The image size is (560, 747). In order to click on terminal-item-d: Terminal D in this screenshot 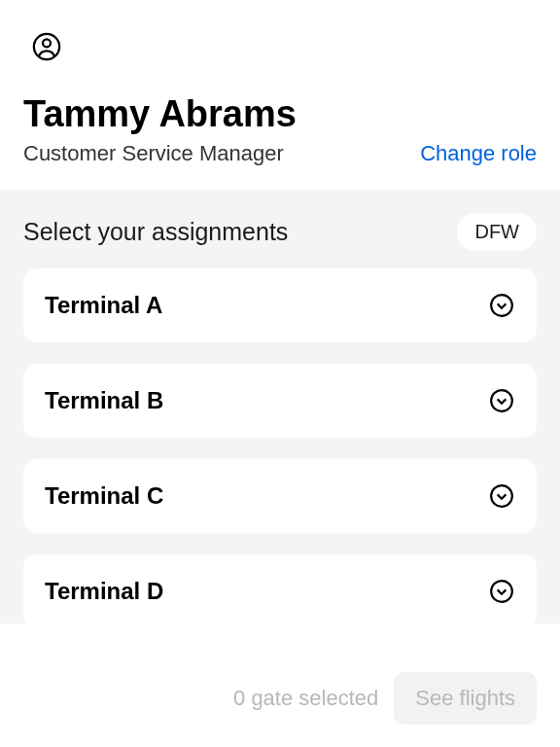, I will do `click(280, 589)`.